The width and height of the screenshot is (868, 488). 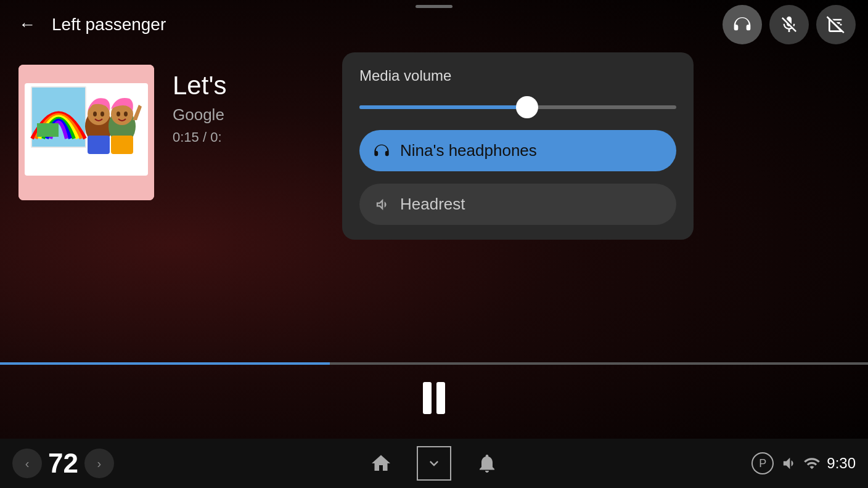 What do you see at coordinates (434, 364) in the screenshot?
I see `progress-bar-container` at bounding box center [434, 364].